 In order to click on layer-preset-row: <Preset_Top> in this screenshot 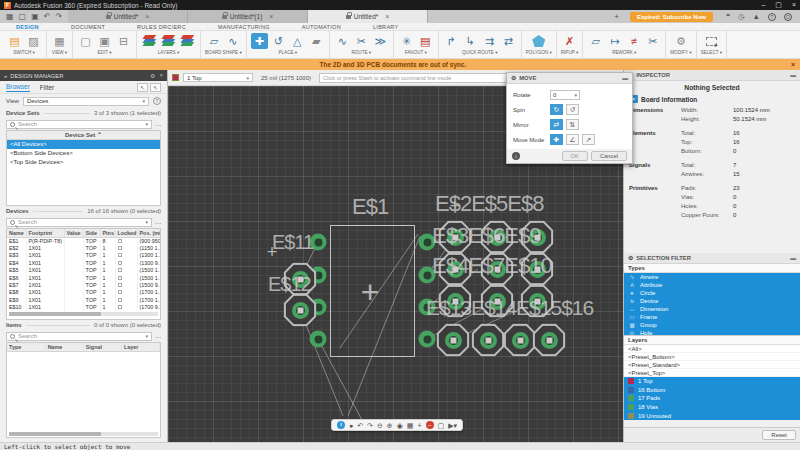, I will do `click(712, 373)`.